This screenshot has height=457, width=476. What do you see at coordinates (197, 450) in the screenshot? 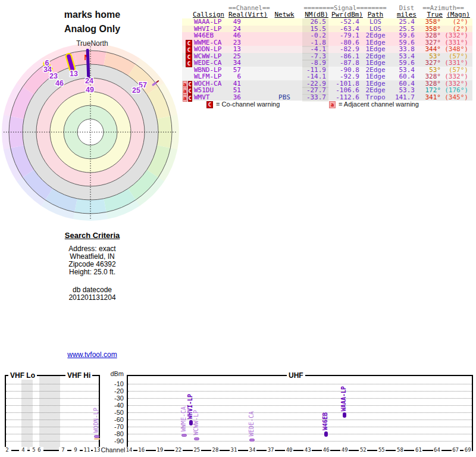
I see `channel-axis-tick: 25` at bounding box center [197, 450].